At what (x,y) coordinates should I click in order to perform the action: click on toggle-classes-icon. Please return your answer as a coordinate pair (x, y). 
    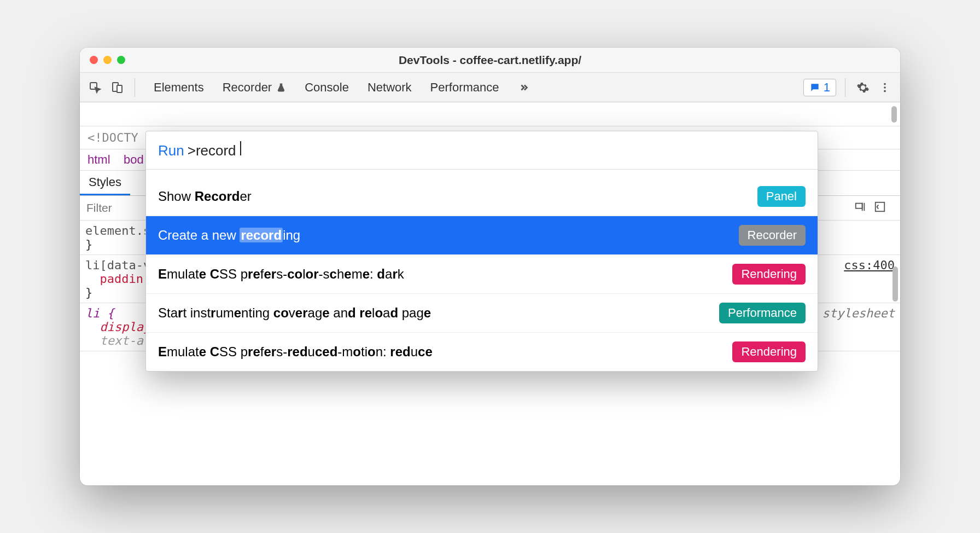
    Looking at the image, I should click on (880, 208).